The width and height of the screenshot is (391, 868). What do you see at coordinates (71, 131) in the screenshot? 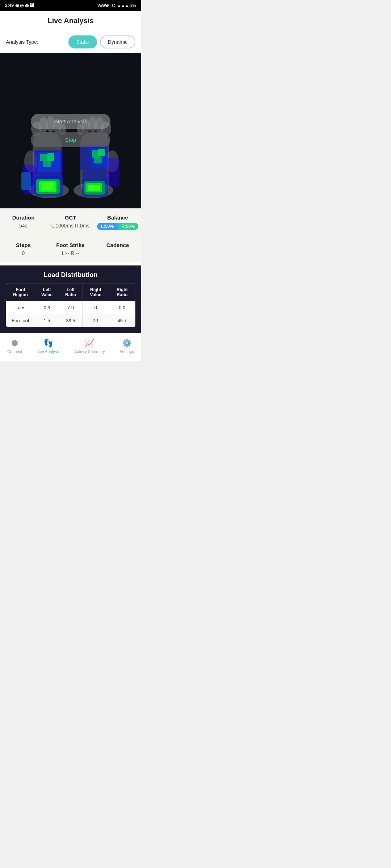
I see `analysis-controls: Start Analysis Stop` at bounding box center [71, 131].